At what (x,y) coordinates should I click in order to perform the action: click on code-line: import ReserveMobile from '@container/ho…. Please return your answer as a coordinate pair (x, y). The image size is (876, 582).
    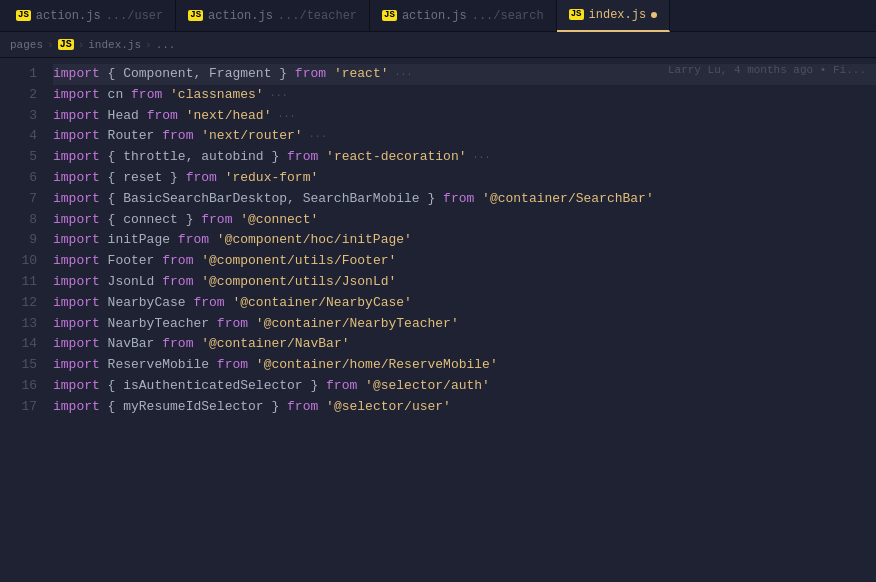
    Looking at the image, I should click on (464, 366).